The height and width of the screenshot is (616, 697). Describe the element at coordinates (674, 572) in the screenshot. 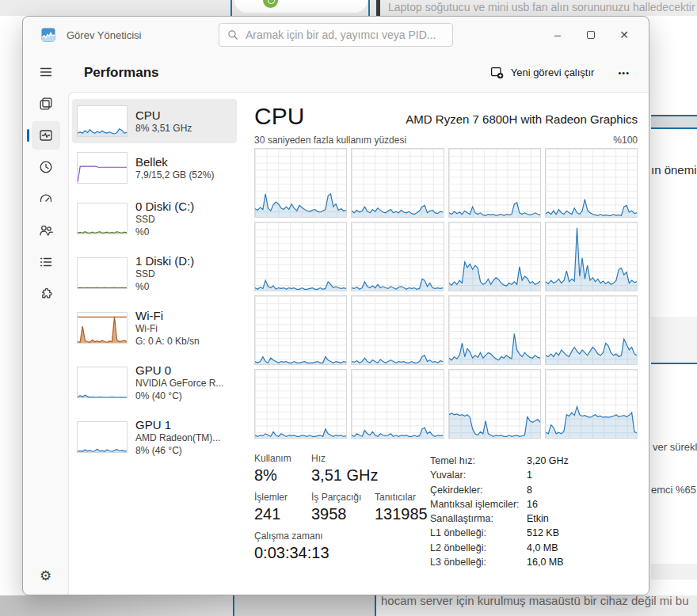

I see `background-panel` at that location.